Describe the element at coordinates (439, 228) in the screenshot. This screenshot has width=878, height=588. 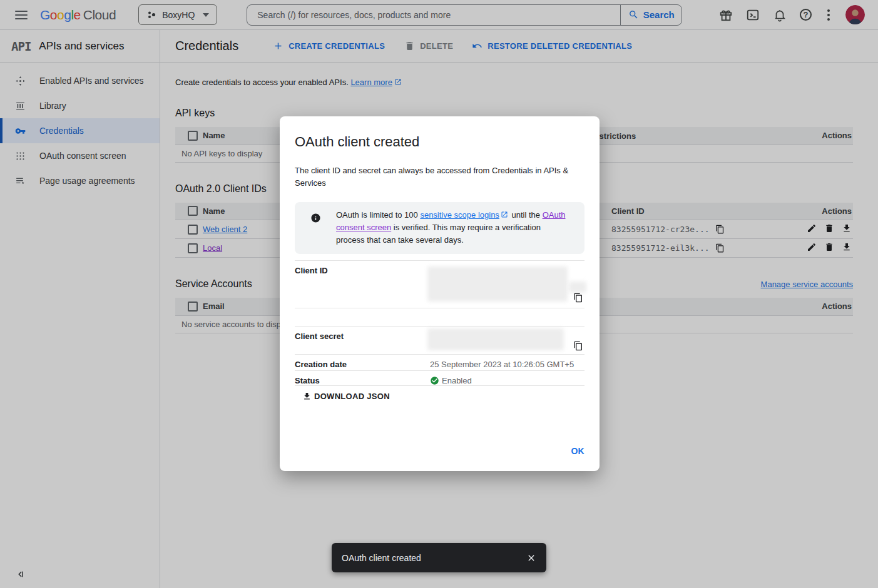
I see `oauth-limit-notice: OAuth is limited to 100 sensitive scope …` at that location.